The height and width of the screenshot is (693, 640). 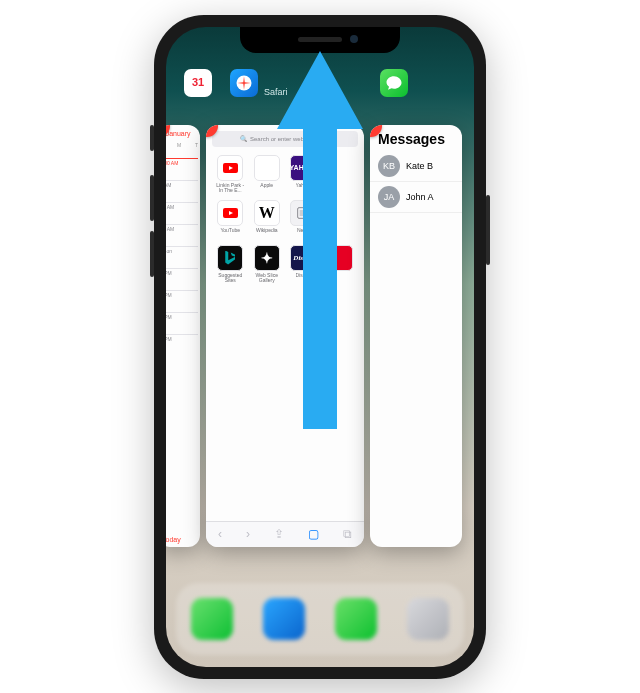 I want to click on favorite-pinterest, so click(x=340, y=264).